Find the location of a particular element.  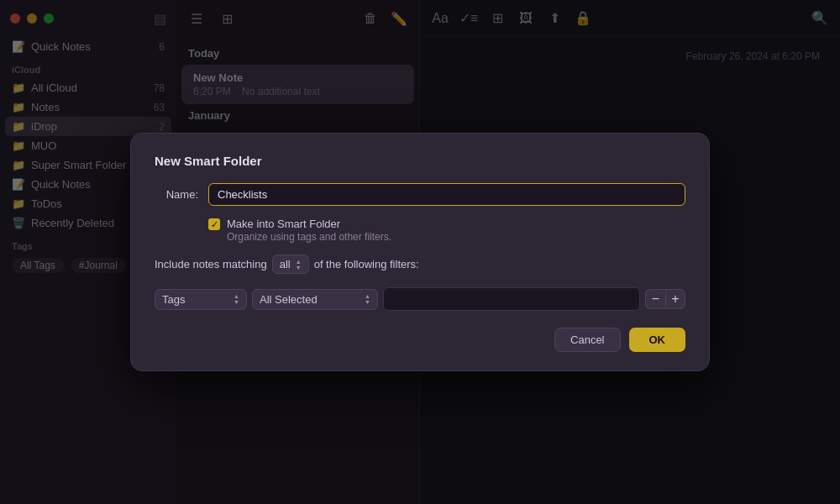

modal-buttons: Cancel OK is located at coordinates (420, 339).